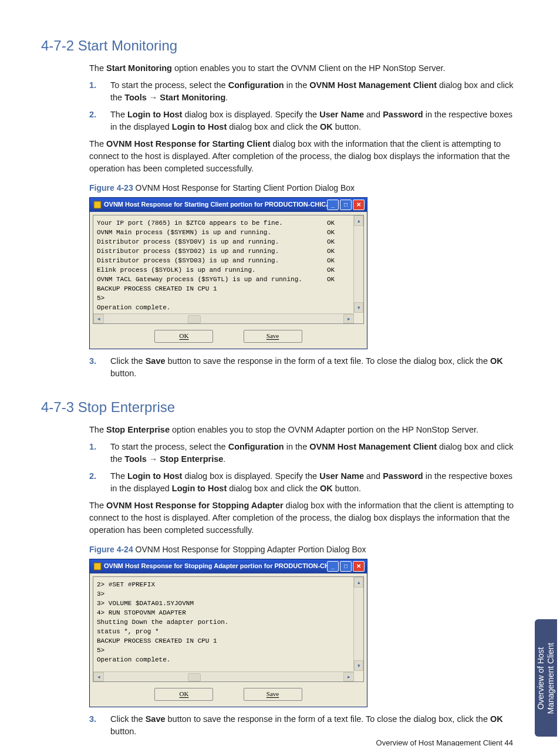 Image resolution: width=560 pixels, height=746 pixels. I want to click on para-response-2: The OVNM Host Response for Stopping Adap…, so click(304, 518).